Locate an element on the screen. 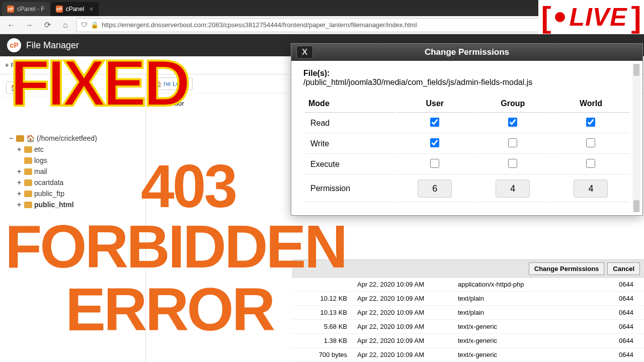  col-world: World is located at coordinates (591, 104).